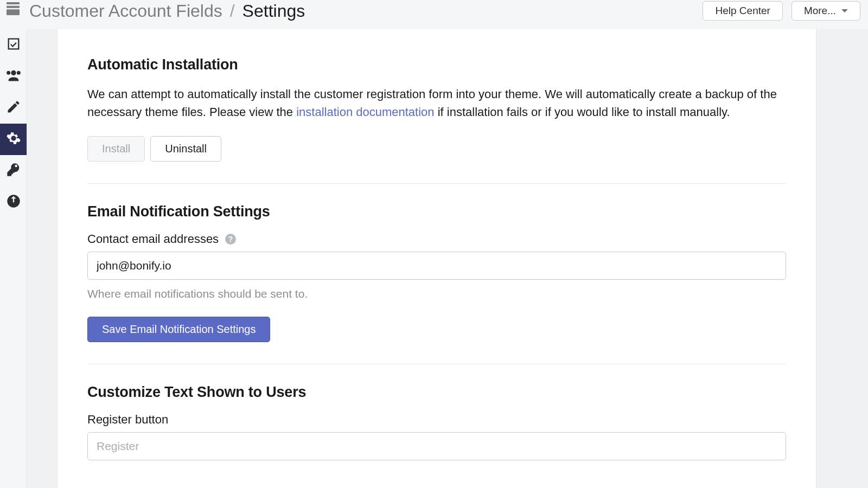 This screenshot has height=488, width=868. I want to click on install-desc-part2: if installation fails or if you would li…, so click(583, 112).